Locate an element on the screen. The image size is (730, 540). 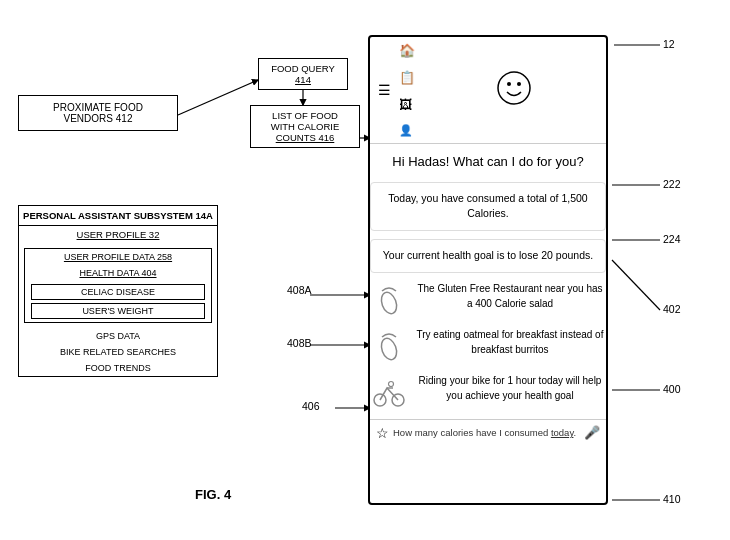
calorie-info: Today, you have consumed a total of 1,50… is located at coordinates (488, 207).